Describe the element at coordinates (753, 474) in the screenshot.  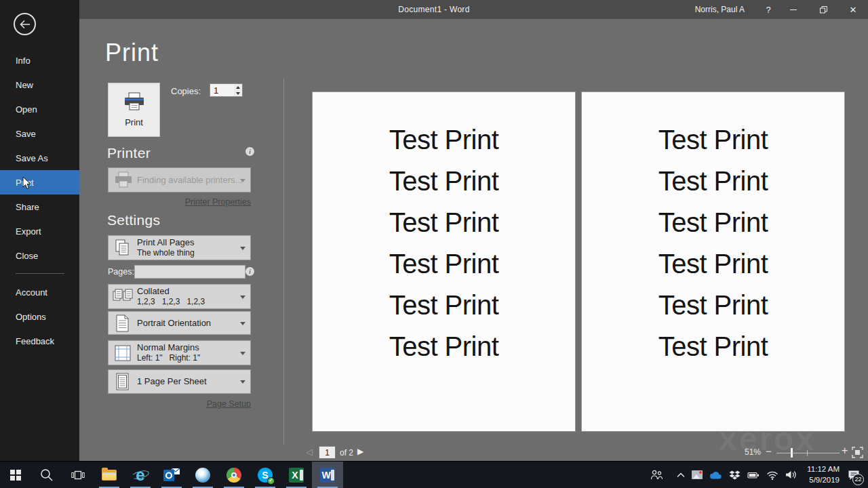
I see `tray-power` at that location.